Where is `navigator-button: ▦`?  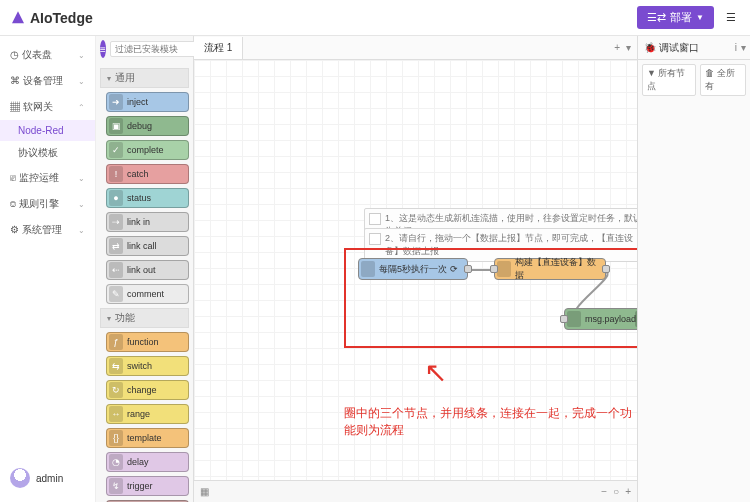
navigator-button: ▦ is located at coordinates (204, 492).